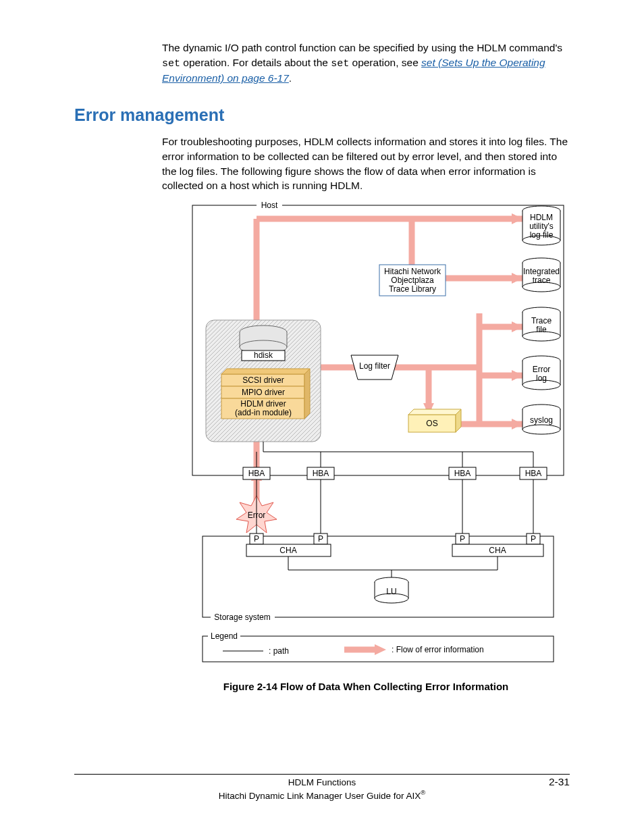 The height and width of the screenshot is (834, 644). Describe the element at coordinates (375, 366) in the screenshot. I see `label-log-filter: Log filter` at that location.